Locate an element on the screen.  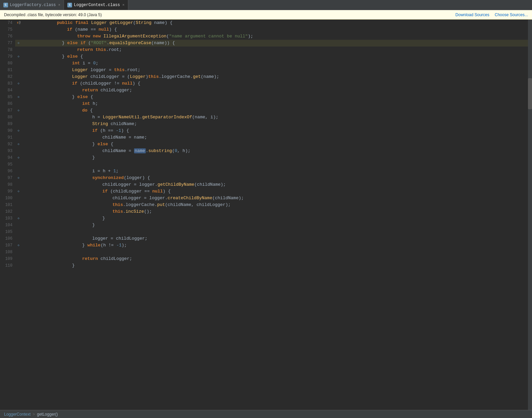
line-number: 78 is located at coordinates (7, 50).